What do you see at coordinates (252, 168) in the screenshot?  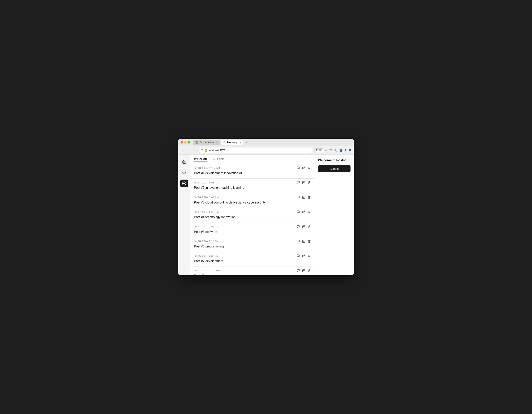 I see `post-header: Jul 18, 2024, 12:34 AM` at bounding box center [252, 168].